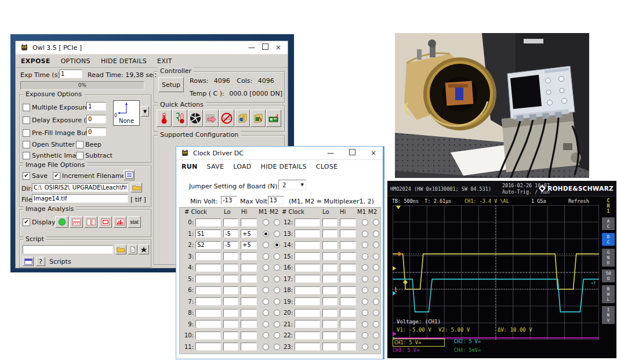  Describe the element at coordinates (36, 61) in the screenshot. I see `menu-item-expose: EXPOSE` at that location.